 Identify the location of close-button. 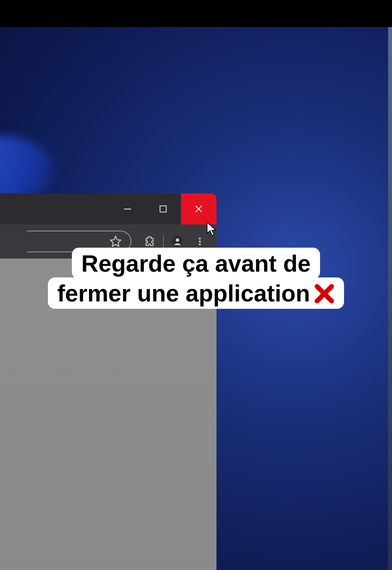
(199, 209).